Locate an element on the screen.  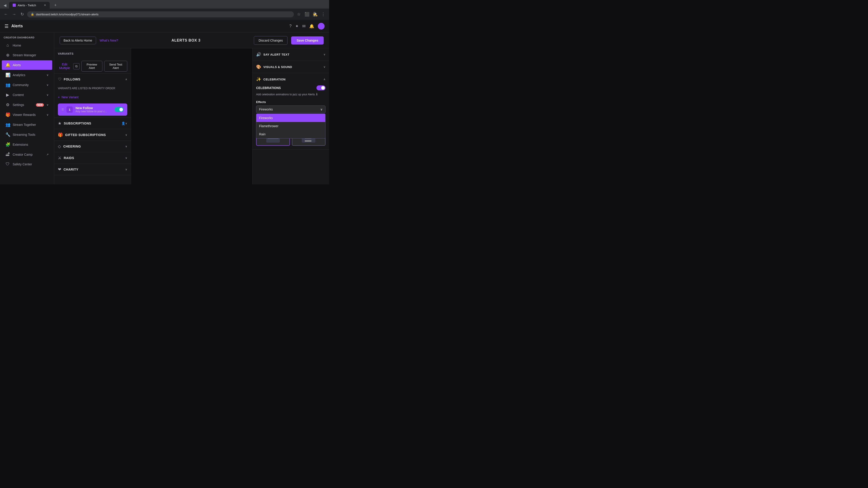
hamburger-menu: ☰ is located at coordinates (6, 26).